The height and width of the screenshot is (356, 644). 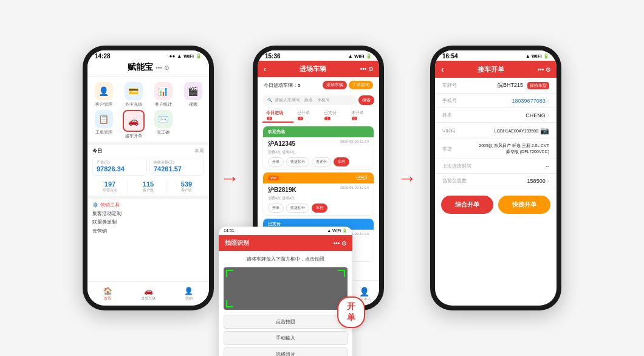 I want to click on phone2-search-row: 🔍 请输入车牌号、姓名、手机号 搜索, so click(x=318, y=100).